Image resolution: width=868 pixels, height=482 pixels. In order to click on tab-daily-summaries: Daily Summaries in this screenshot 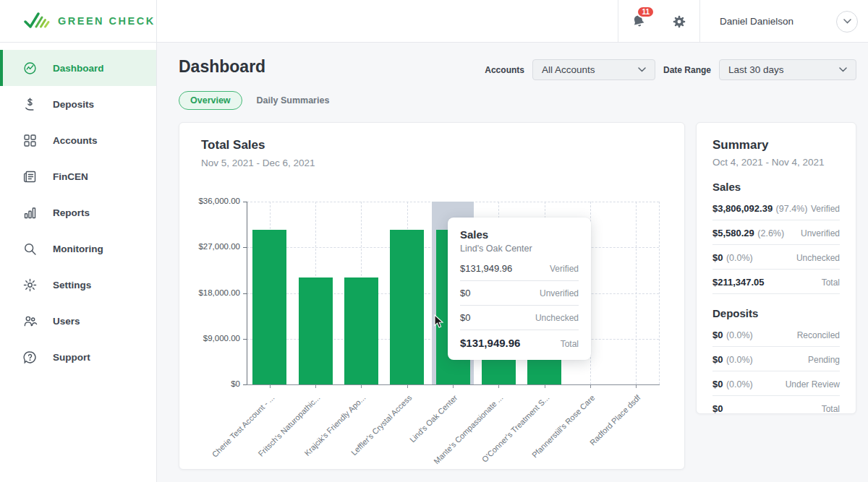, I will do `click(294, 100)`.